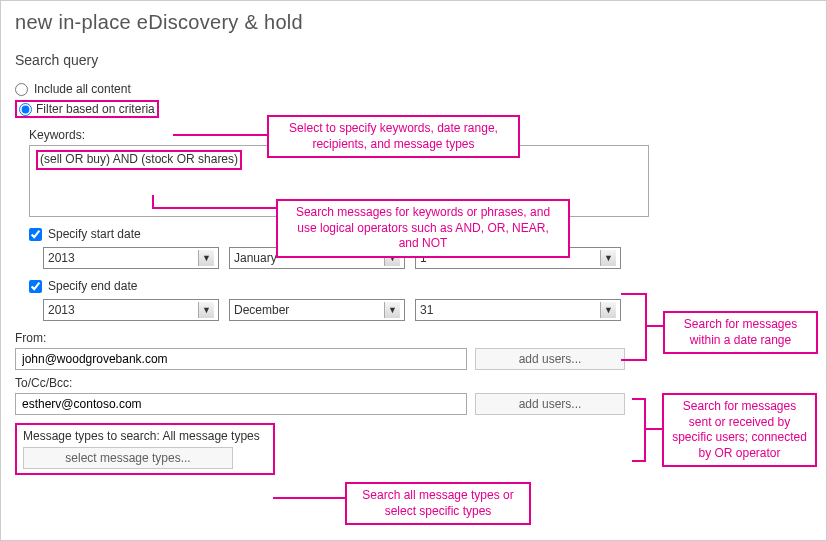 The width and height of the screenshot is (827, 541). What do you see at coordinates (26, 110) in the screenshot?
I see `radio-filter-criteria` at bounding box center [26, 110].